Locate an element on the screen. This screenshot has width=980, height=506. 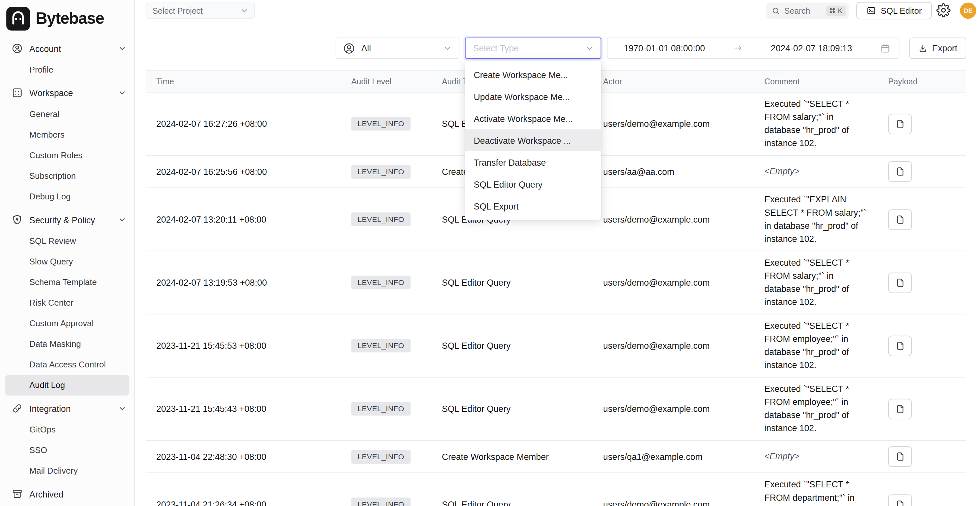
sidebar-item-custom-approval: Custom Approval is located at coordinates (67, 323).